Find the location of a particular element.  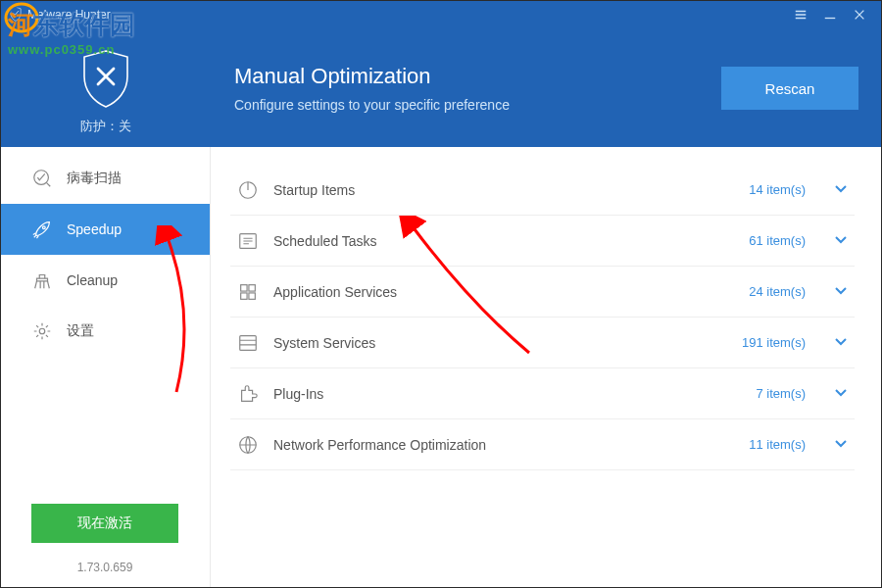

row-application-services: Application Services 24 item(s) is located at coordinates (543, 292).